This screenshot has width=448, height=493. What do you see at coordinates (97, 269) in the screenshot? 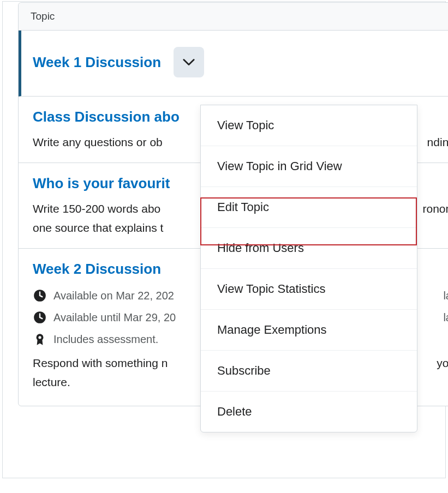
I see `topic-link-week2: Week 2 Discussion` at bounding box center [97, 269].